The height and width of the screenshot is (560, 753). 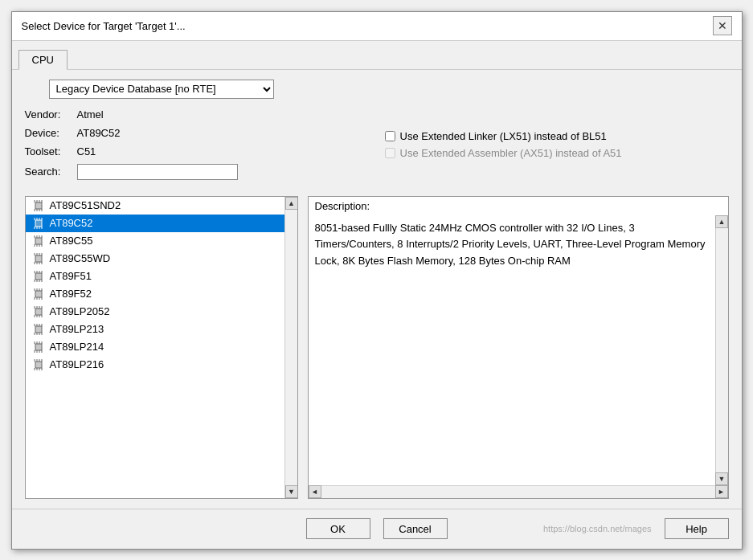 What do you see at coordinates (391, 153) in the screenshot?
I see `extended-assembler-checkbox` at bounding box center [391, 153].